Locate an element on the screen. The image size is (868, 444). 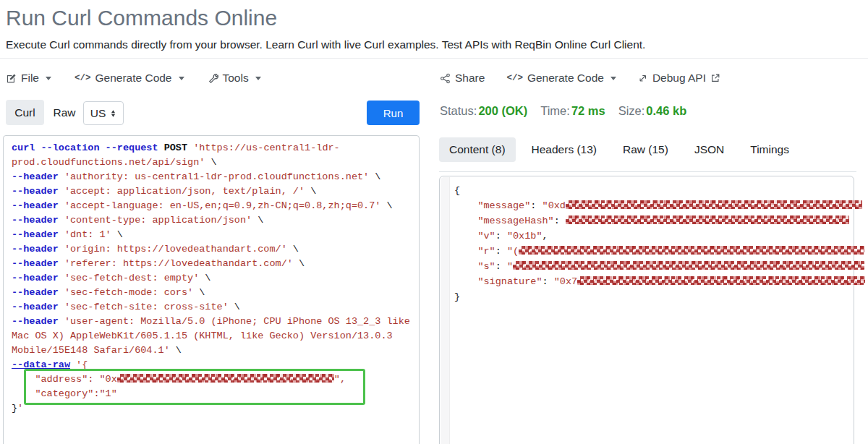
code-line: "r": "( is located at coordinates (660, 252).